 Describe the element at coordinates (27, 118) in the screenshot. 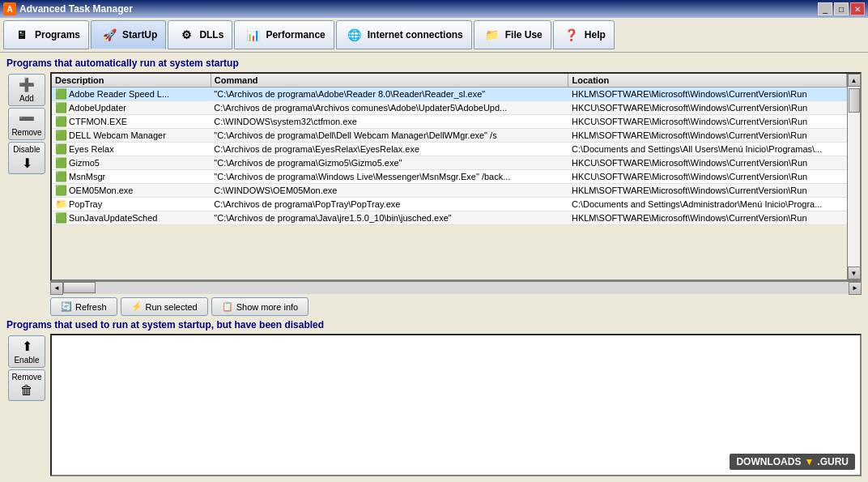

I see `remove-icon: ➖` at that location.